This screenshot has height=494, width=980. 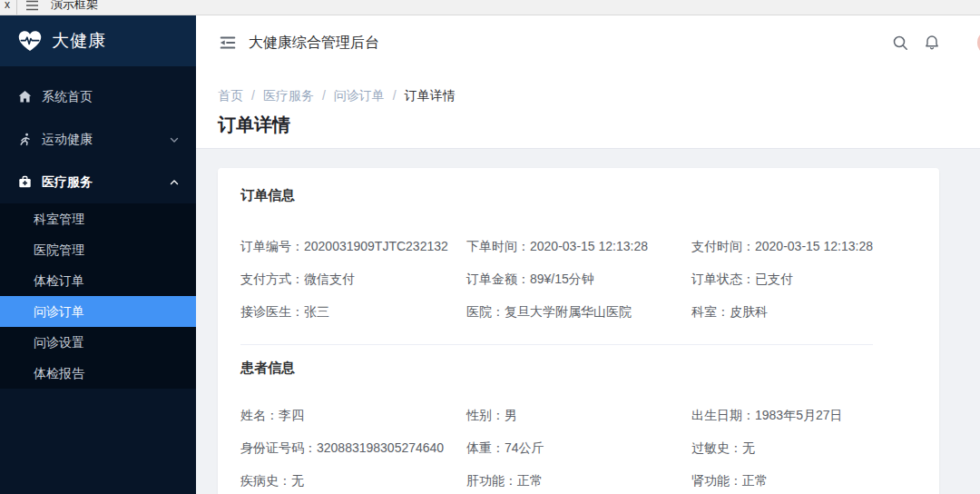 I want to click on browser-topbar: x 演示框架, so click(x=490, y=7).